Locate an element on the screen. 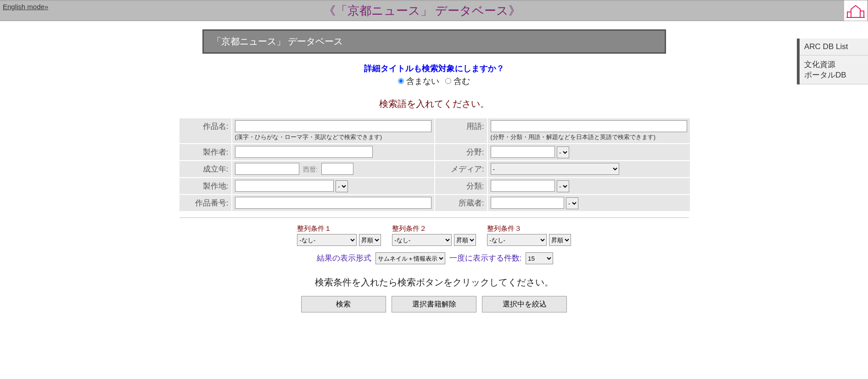 The image size is (868, 379). sort-block-2: 整列条件２ -なし- 昇順 is located at coordinates (434, 235).